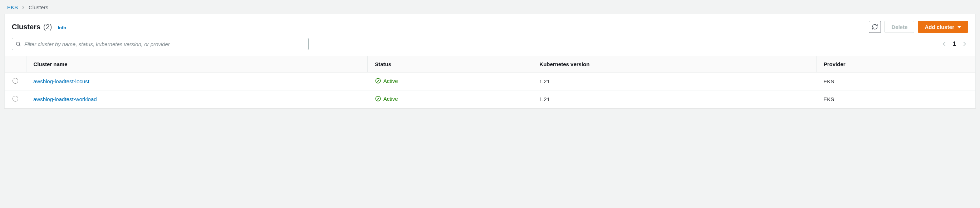 The width and height of the screenshot is (980, 208). What do you see at coordinates (490, 100) in the screenshot?
I see `table-row: awsblog-loadtest-workload Active 1.21 EK…` at bounding box center [490, 100].